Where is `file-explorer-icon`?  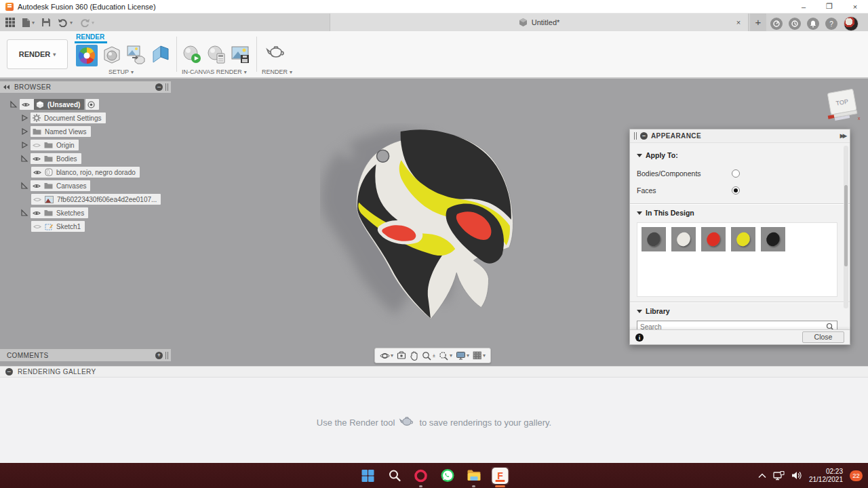
file-explorer-icon is located at coordinates (474, 476).